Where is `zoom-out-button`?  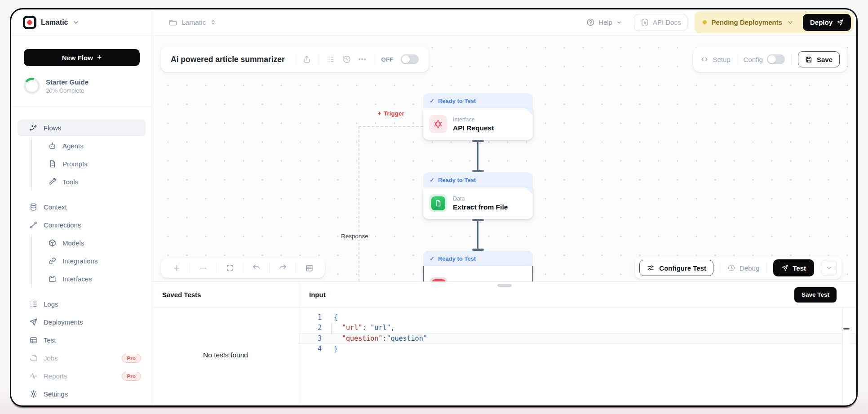
zoom-out-button is located at coordinates (203, 268).